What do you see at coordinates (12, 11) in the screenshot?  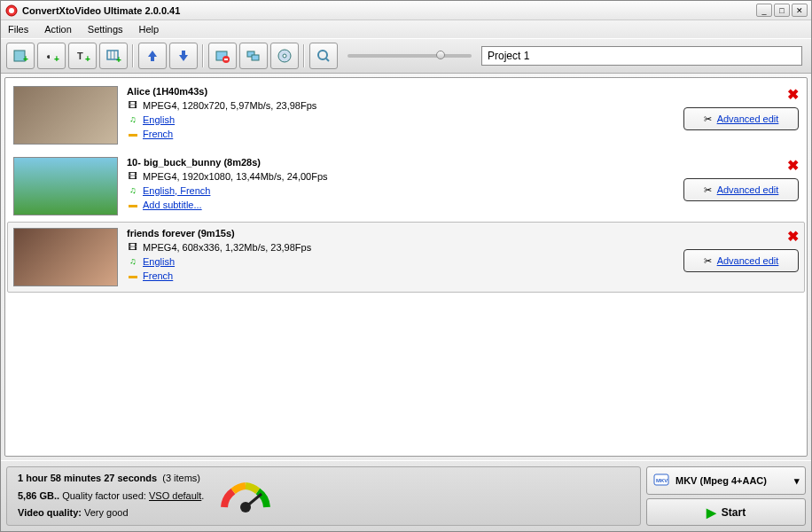 I see `app-icon` at bounding box center [12, 11].